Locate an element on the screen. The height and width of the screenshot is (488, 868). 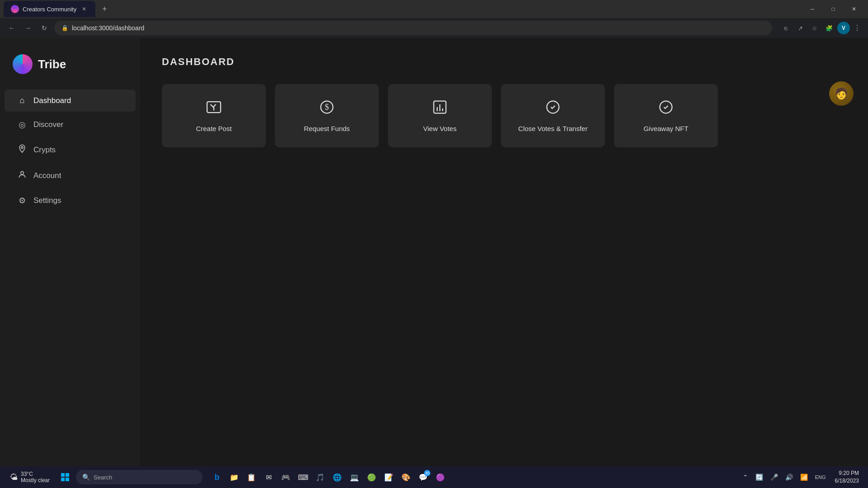
taskbar-edge: 🌐 is located at coordinates (337, 477).